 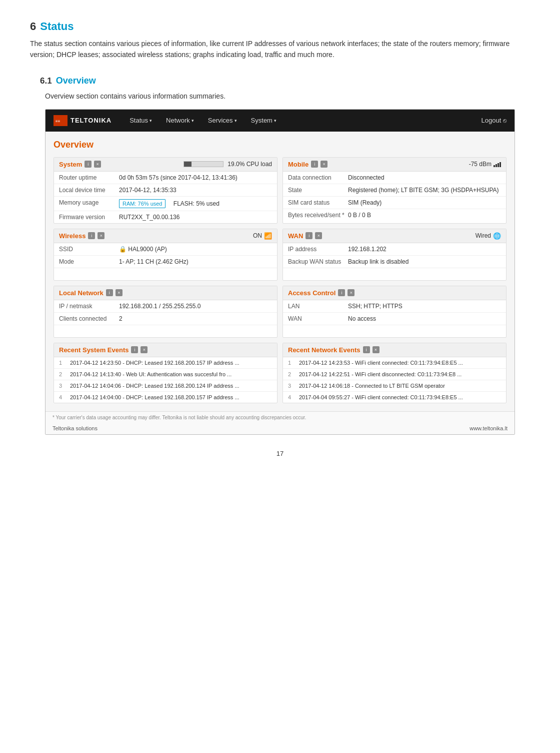 I want to click on row-label-firmware: Firmware version, so click(x=89, y=217).